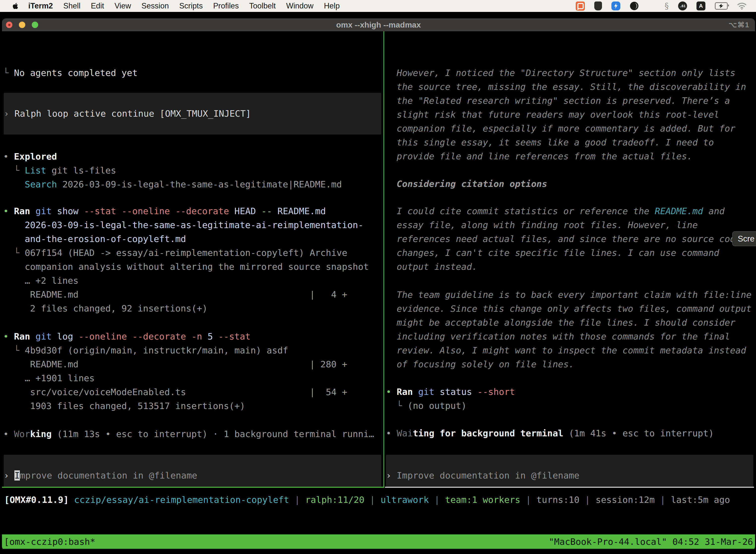  What do you see at coordinates (193, 184) in the screenshot?
I see `terminal-line: Search 2026-03-09-is-legal-the-same-as-l…` at bounding box center [193, 184].